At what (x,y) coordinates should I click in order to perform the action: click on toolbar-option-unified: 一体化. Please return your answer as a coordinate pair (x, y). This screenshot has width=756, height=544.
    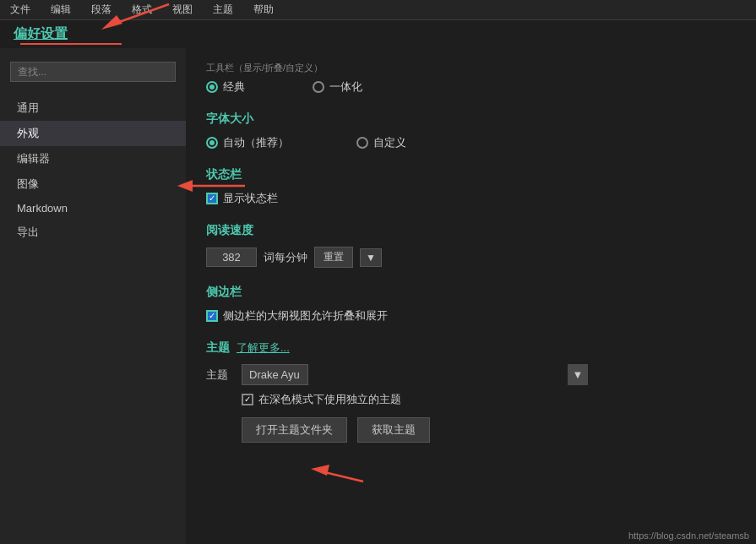
    Looking at the image, I should click on (338, 87).